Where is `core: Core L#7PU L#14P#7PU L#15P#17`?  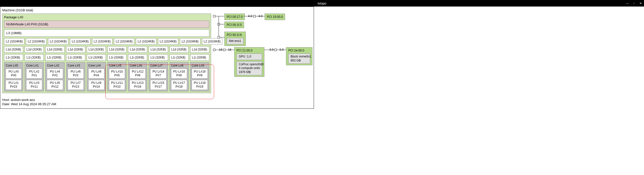 core: Core L#7PU L#14P#7PU L#15P#17 is located at coordinates (158, 77).